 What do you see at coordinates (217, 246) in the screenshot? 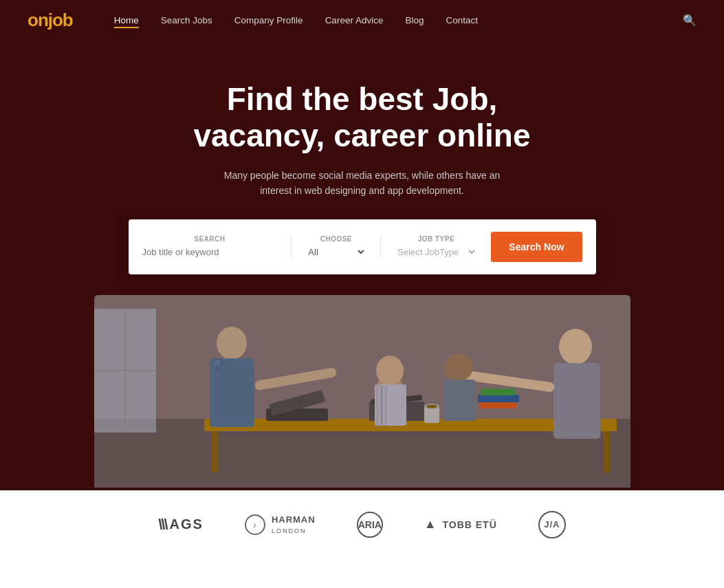
I see `search-field: SEARCH` at bounding box center [217, 246].